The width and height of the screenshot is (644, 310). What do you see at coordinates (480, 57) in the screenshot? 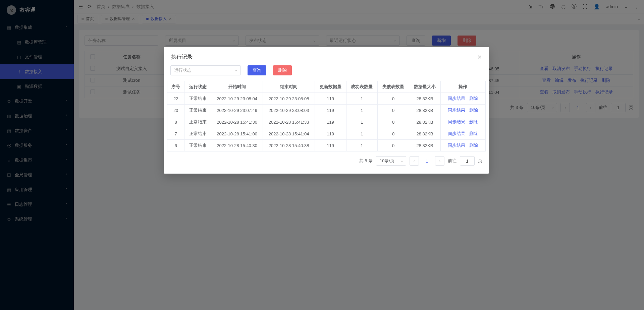
I see `close-icon: ✕` at bounding box center [480, 57].